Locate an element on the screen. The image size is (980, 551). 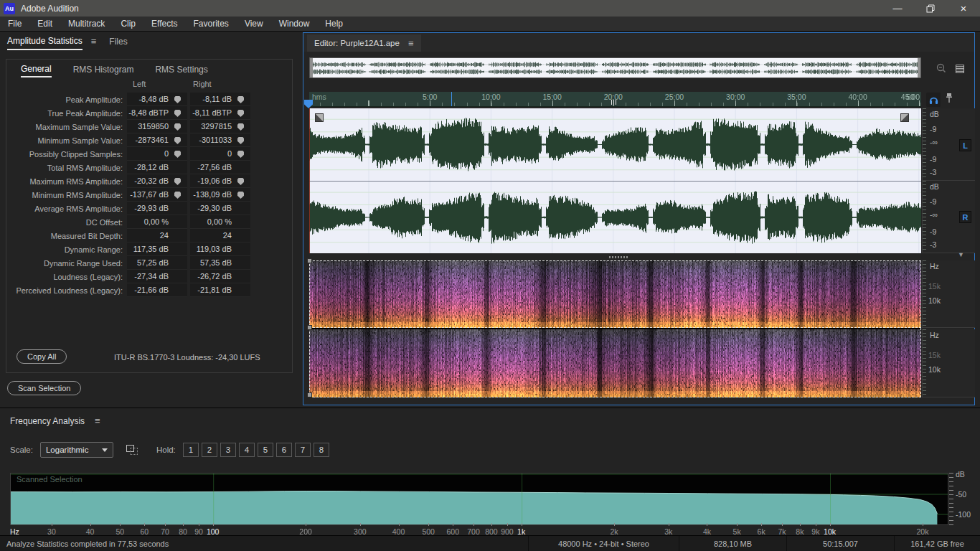
tab-rms-settings: RMS Settings is located at coordinates (181, 69).